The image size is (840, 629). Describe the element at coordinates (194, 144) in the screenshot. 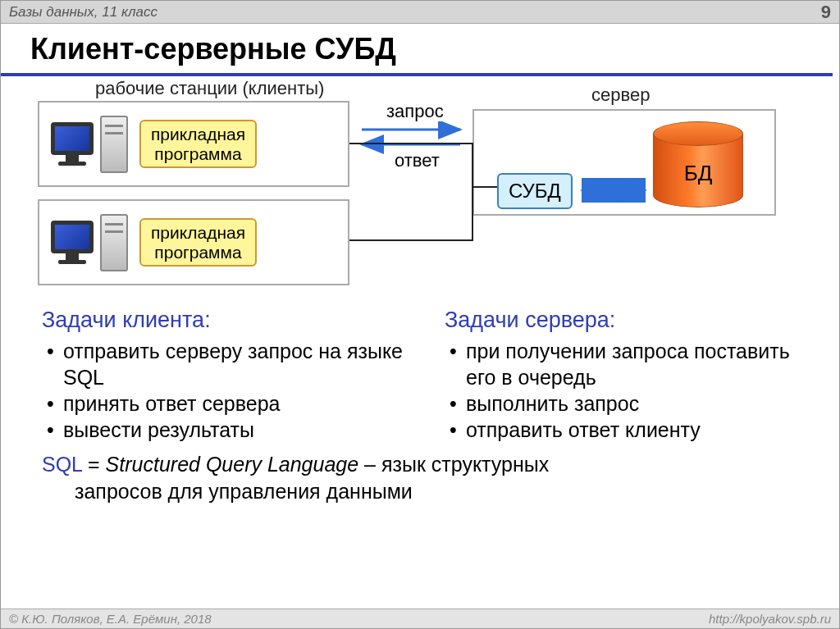

I see `client-workstation-1: прикладная программа` at that location.